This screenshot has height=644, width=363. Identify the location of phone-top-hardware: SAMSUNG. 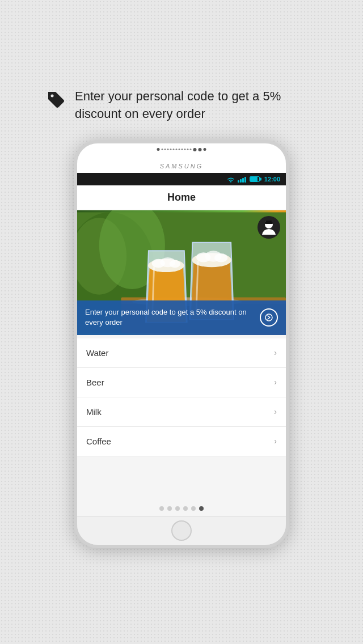
(182, 158).